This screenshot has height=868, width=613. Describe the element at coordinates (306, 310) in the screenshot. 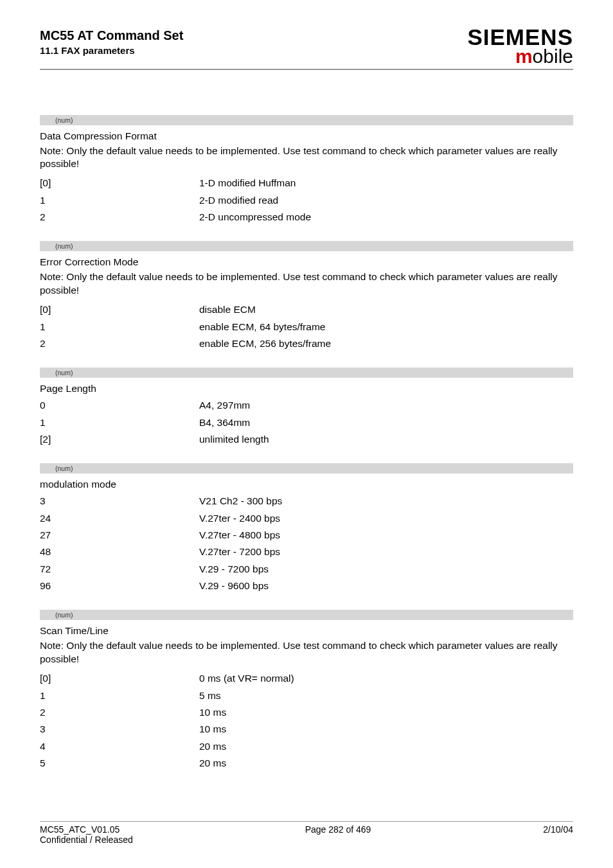

I see `param-row: [0]disable ECM` at that location.